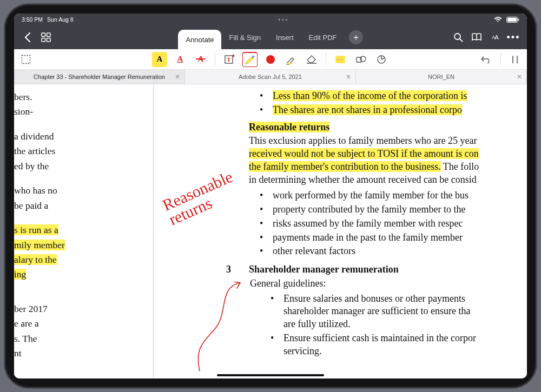 This screenshot has width=541, height=392. Describe the element at coordinates (82, 97) in the screenshot. I see `text-line: bers.` at that location.